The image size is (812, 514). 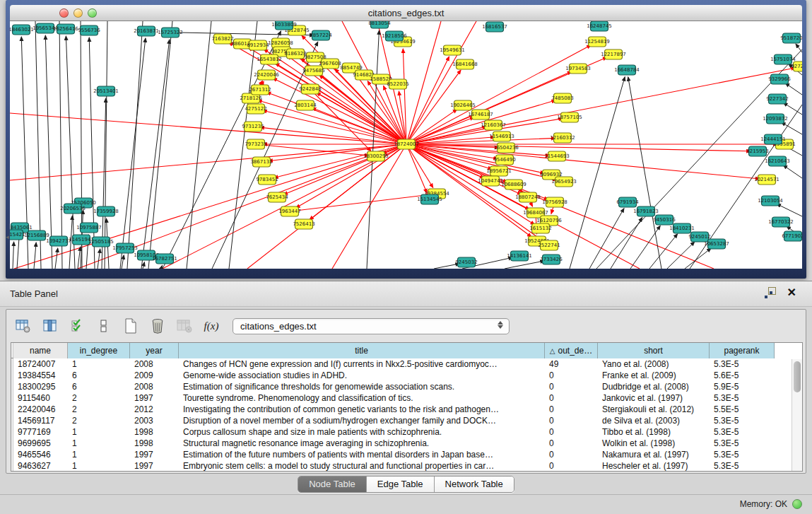 I want to click on graph-node-label: 15751074, so click(x=783, y=59).